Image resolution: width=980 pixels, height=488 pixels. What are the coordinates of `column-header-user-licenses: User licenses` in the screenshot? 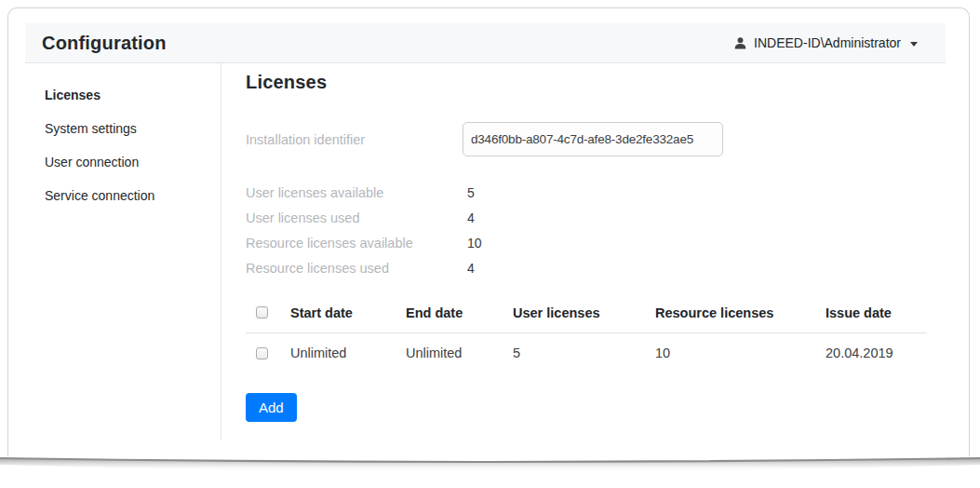 It's located at (584, 313).